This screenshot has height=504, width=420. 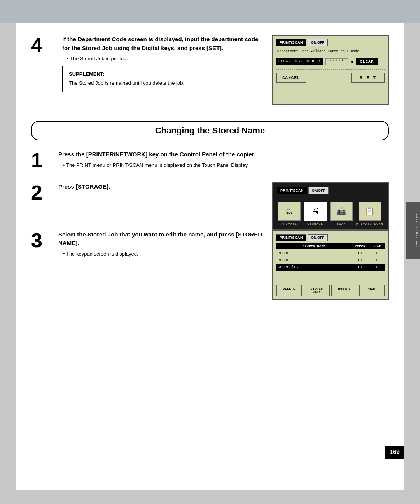 I want to click on list-row-2: Report LT 1, so click(x=331, y=261).